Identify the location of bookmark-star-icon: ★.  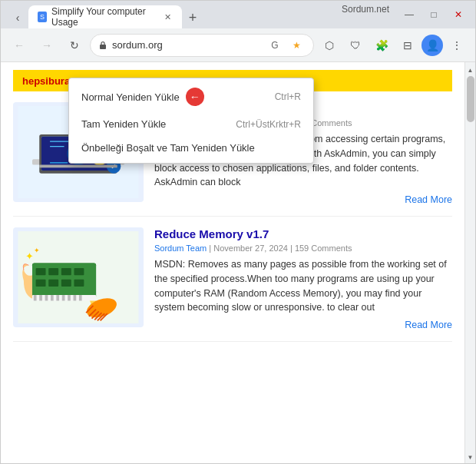
(296, 45).